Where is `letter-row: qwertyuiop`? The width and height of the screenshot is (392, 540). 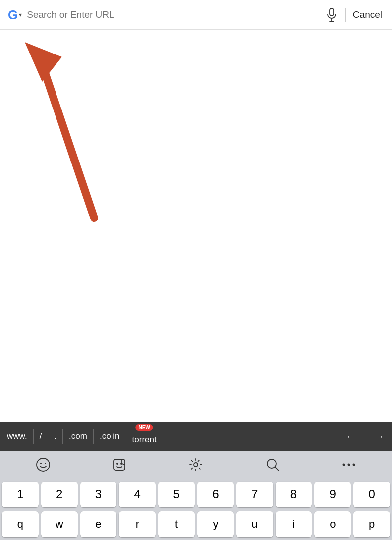 letter-row: qwertyuiop is located at coordinates (196, 525).